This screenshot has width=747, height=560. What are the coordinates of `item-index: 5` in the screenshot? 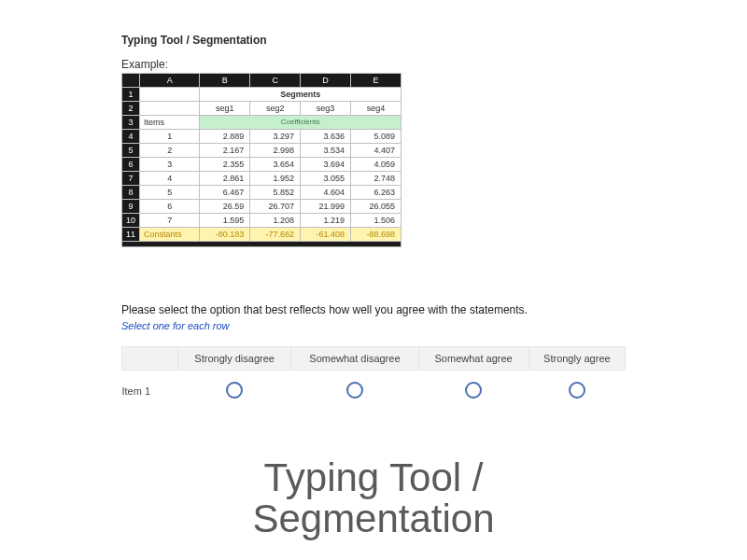 It's located at (170, 192).